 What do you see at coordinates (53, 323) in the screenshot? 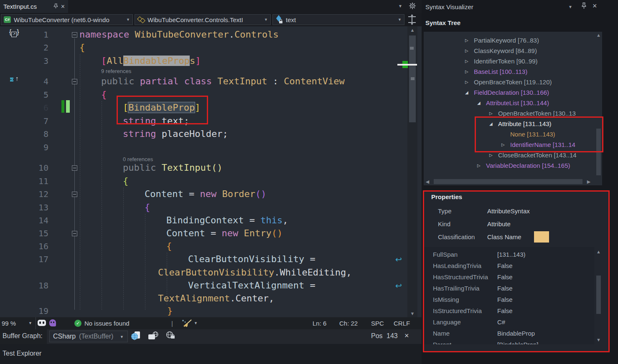
I see `intellicode-icon` at bounding box center [53, 323].